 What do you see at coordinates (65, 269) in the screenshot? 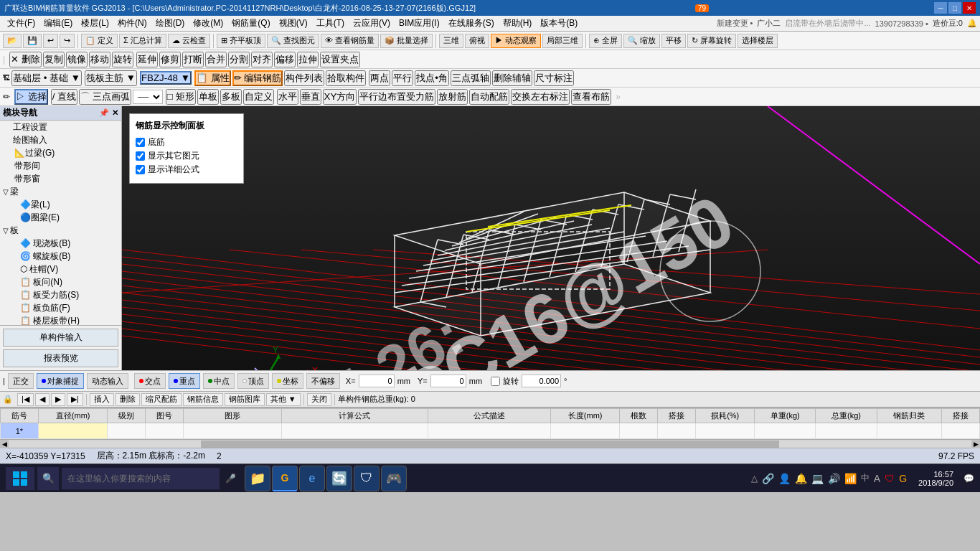
I see `tree-item-column-cap: ⬡ 柱帽(V)` at bounding box center [65, 269].